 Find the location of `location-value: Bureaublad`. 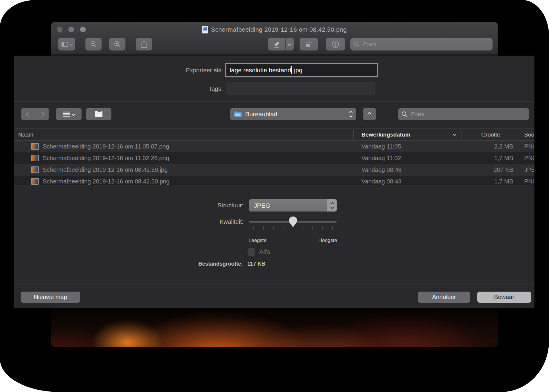

location-value: Bureaublad is located at coordinates (296, 114).